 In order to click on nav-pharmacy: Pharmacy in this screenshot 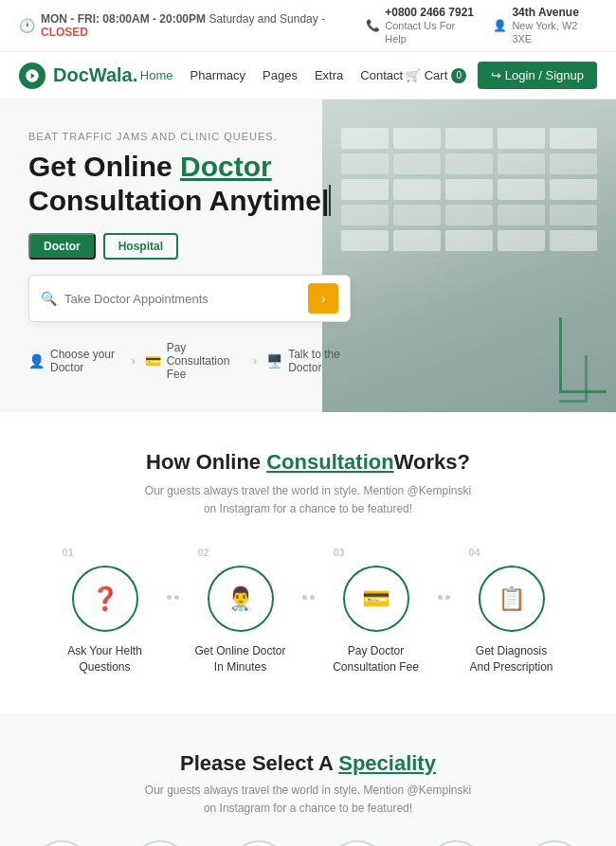, I will do `click(218, 76)`.